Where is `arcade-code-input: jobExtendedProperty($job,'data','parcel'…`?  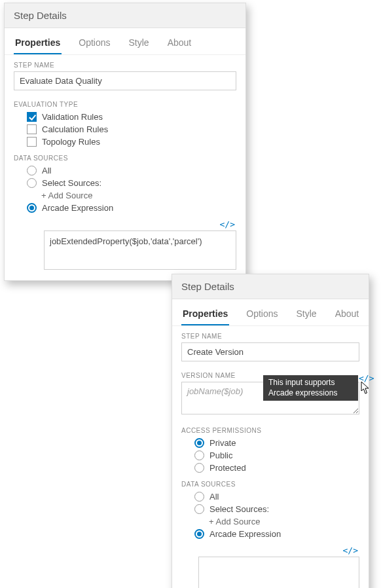 arcade-code-input: jobExtendedProperty($job,'data','parcel'… is located at coordinates (140, 250).